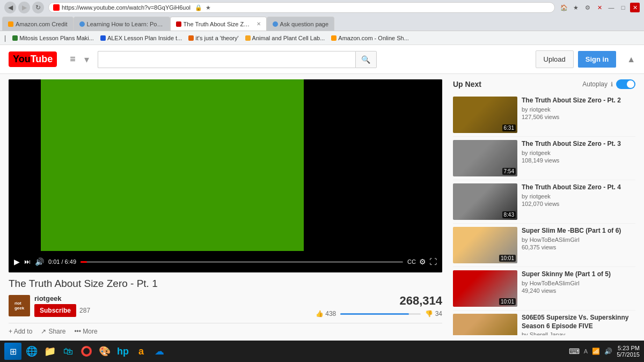  I want to click on channel-avatar: riotgeek, so click(19, 306).